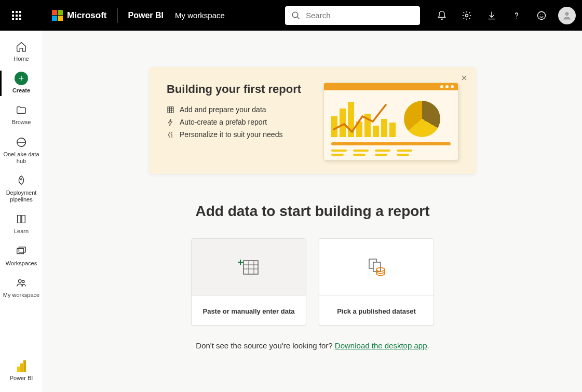 This screenshot has height=392, width=582. I want to click on top-header: Microsoft Power BI My workspace, so click(291, 16).